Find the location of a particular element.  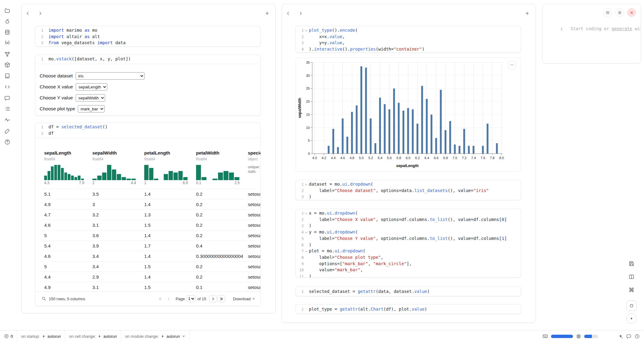

code-editor: 1selected_dataset = getattr(data, datase… is located at coordinates (408, 291).